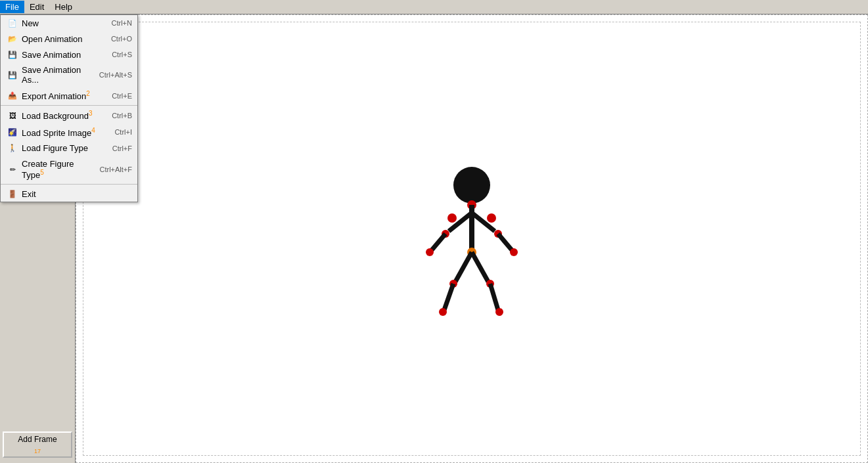 The height and width of the screenshot is (463, 868). I want to click on right-lower-arm, so click(505, 242).